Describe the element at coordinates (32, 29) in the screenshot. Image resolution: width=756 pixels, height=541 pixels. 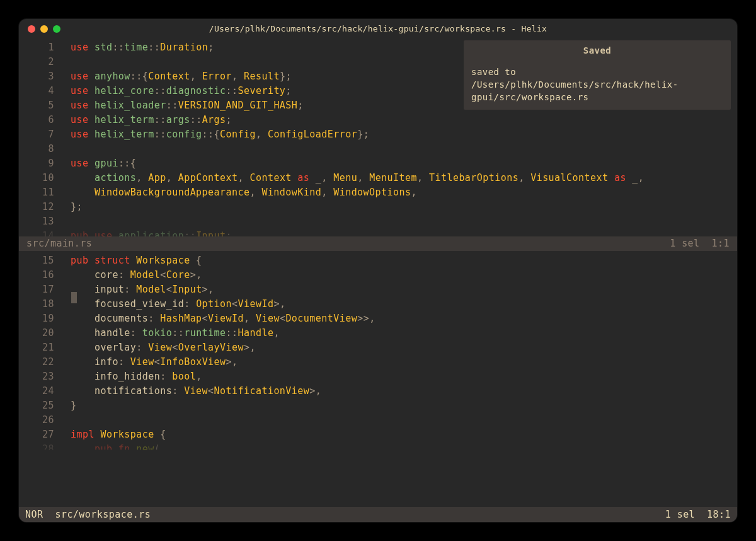
I see `close-icon` at that location.